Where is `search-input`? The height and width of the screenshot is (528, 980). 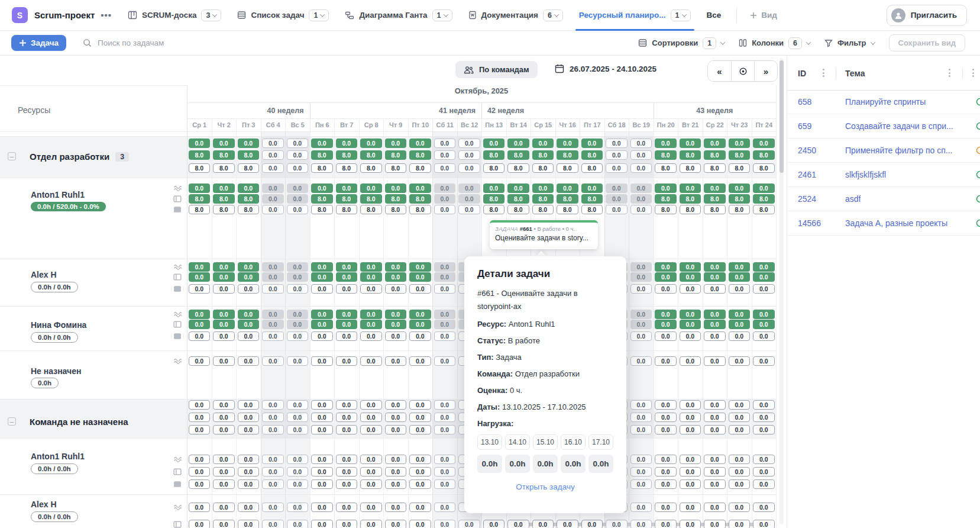
search-input is located at coordinates (186, 43).